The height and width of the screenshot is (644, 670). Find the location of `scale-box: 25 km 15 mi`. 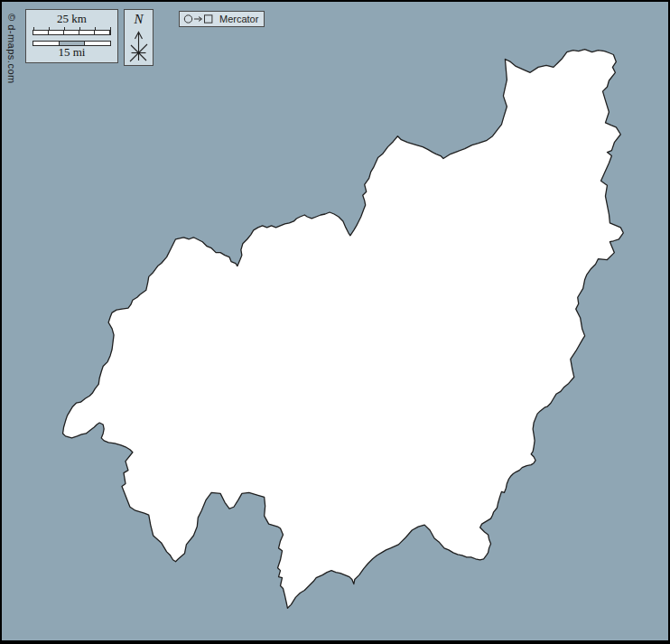

scale-box: 25 km 15 mi is located at coordinates (72, 36).